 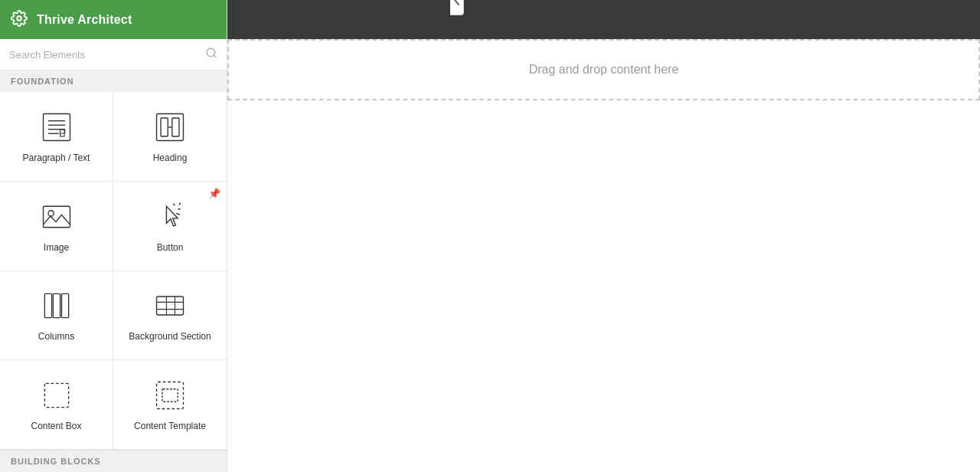 I want to click on content-box-icon, so click(x=57, y=395).